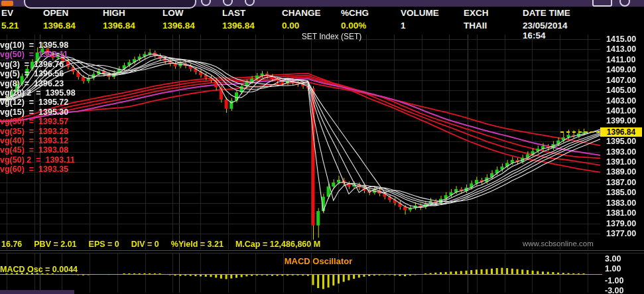 This screenshot has height=294, width=644. Describe the element at coordinates (625, 49) in the screenshot. I see `price-tick: 1413.00` at that location.